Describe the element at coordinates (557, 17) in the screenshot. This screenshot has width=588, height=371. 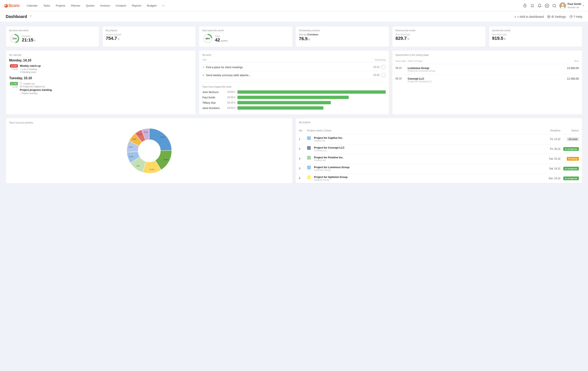
I see `settings-button: ⚙ Settings` at that location.